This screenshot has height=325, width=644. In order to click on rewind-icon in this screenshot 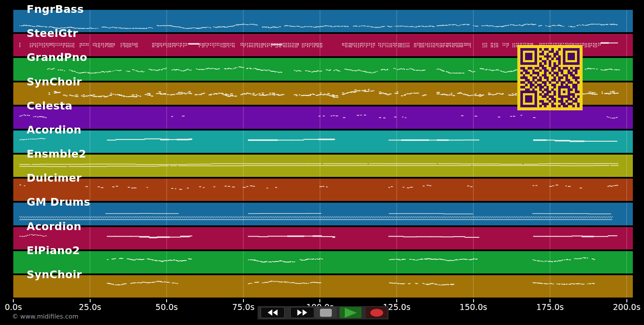, I will do `click(273, 313)`.